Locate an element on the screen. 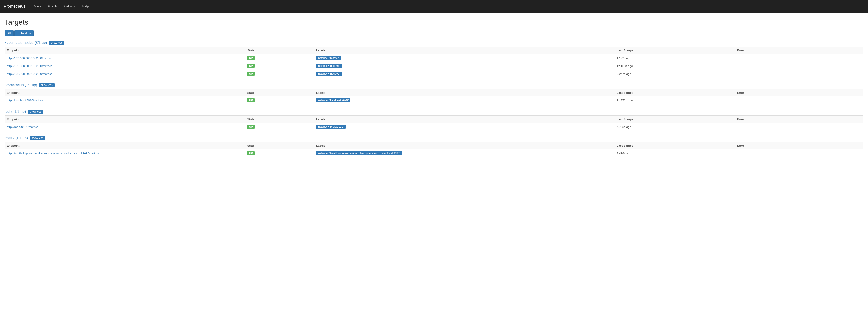  last-scrape-value: 11.272s ago is located at coordinates (675, 101).